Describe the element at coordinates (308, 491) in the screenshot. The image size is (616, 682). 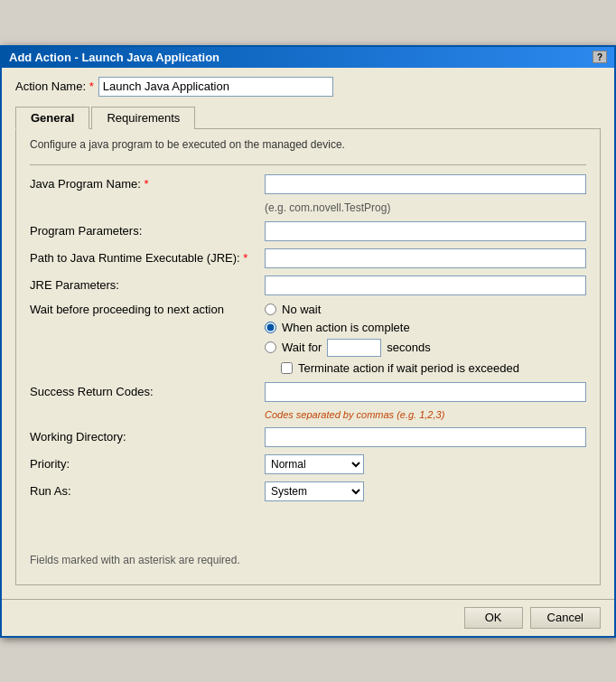
I see `run-as-row: Run As: System User` at that location.